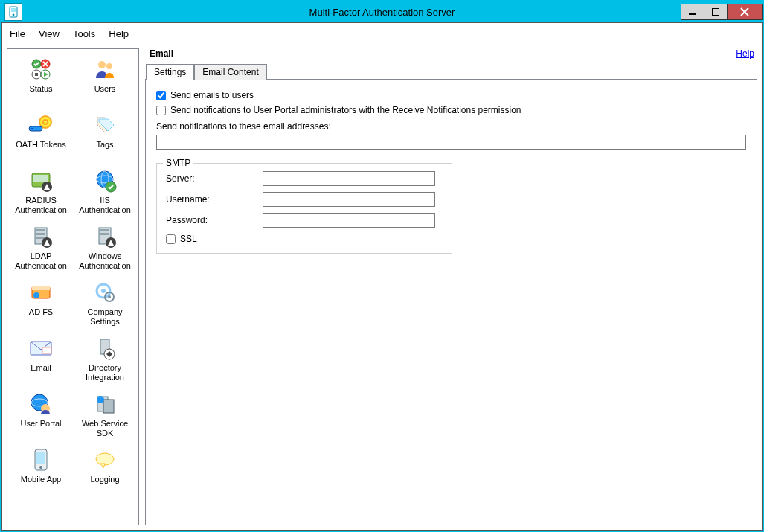 This screenshot has height=532, width=764. What do you see at coordinates (105, 429) in the screenshot?
I see `sidebar-item-label: Web Service SDK` at bounding box center [105, 429].